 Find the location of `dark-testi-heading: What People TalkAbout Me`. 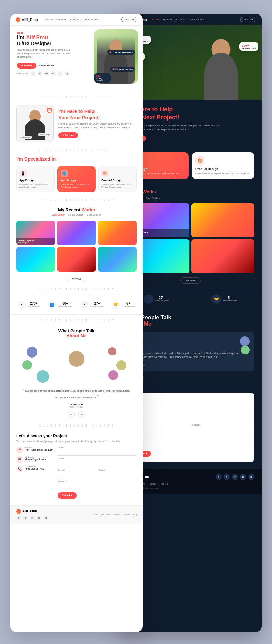

dark-testi-heading: What People TalkAbout Me is located at coordinates (190, 321).